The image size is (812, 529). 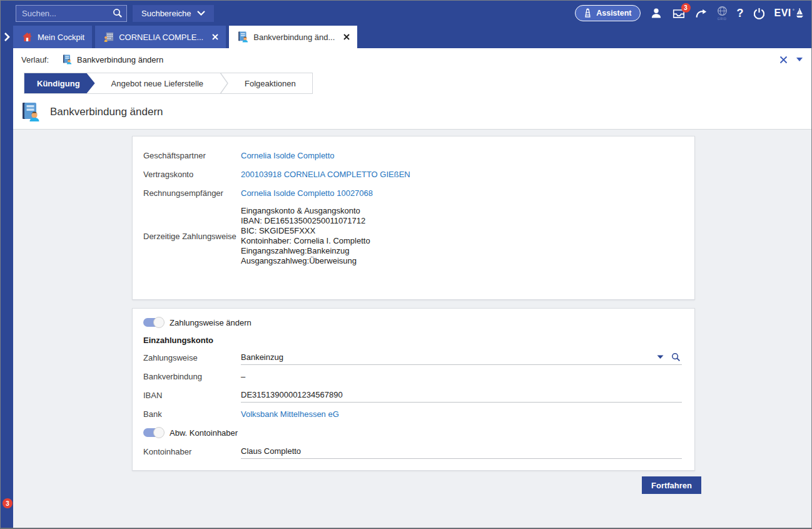 What do you see at coordinates (791, 59) in the screenshot?
I see `history-bar-actions` at bounding box center [791, 59].